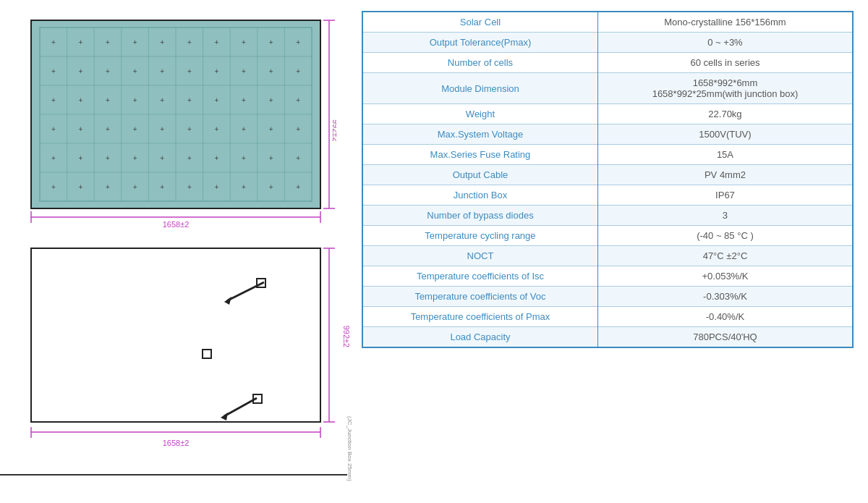  What do you see at coordinates (480, 216) in the screenshot?
I see `spec-label: Number of bypass diodes` at bounding box center [480, 216].